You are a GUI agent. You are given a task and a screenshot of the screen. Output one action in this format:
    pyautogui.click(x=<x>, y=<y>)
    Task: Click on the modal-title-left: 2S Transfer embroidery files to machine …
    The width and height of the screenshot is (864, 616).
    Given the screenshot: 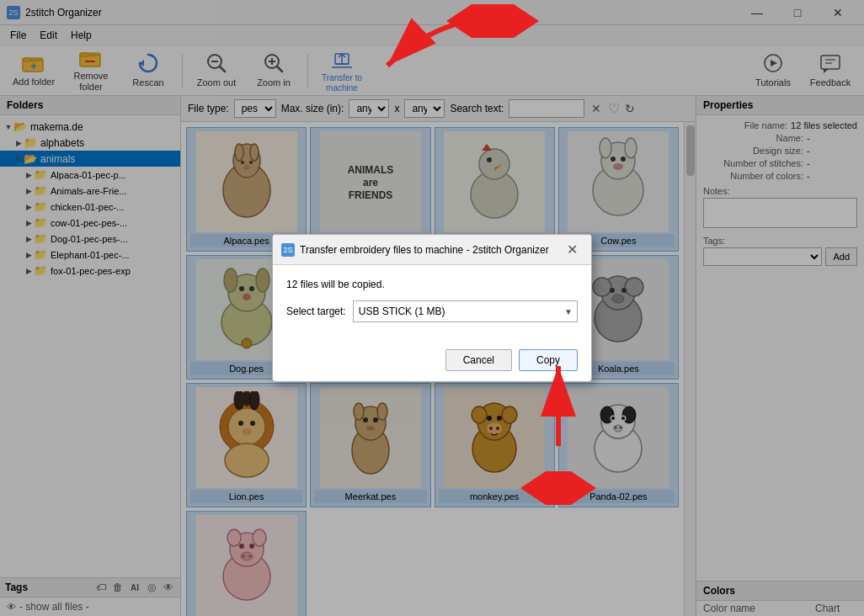 What is the action you would take?
    pyautogui.click(x=415, y=250)
    